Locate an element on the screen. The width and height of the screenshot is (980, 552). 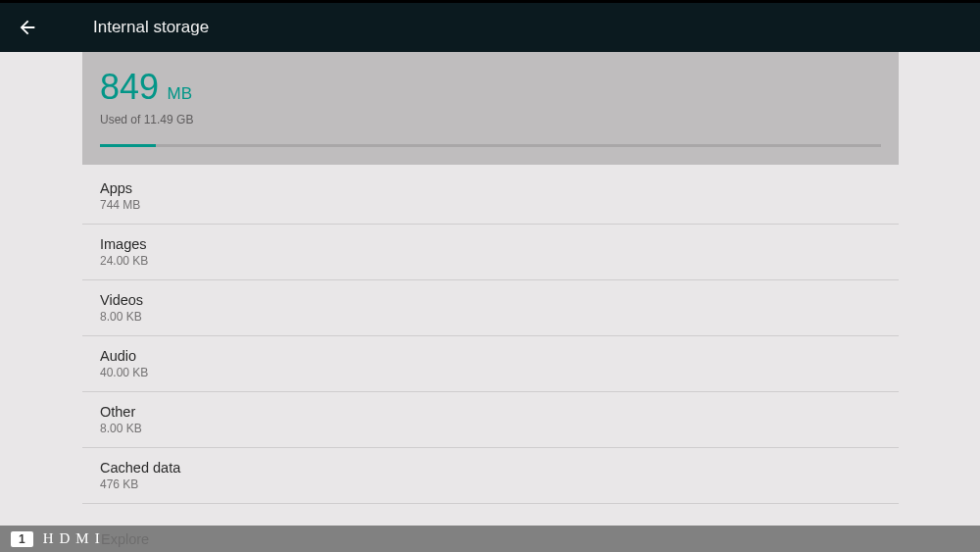
hdmi-overlay: 1 HDMI is located at coordinates (490, 539).